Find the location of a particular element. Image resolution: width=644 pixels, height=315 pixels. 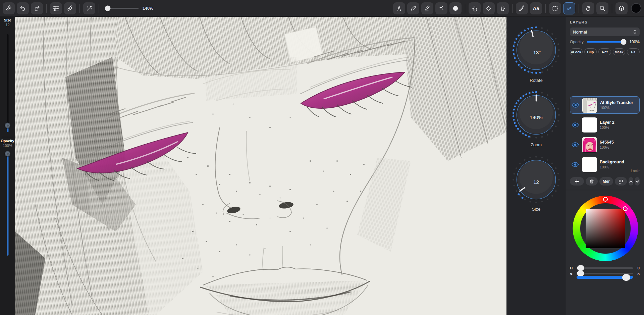

hue-slider is located at coordinates (605, 268).